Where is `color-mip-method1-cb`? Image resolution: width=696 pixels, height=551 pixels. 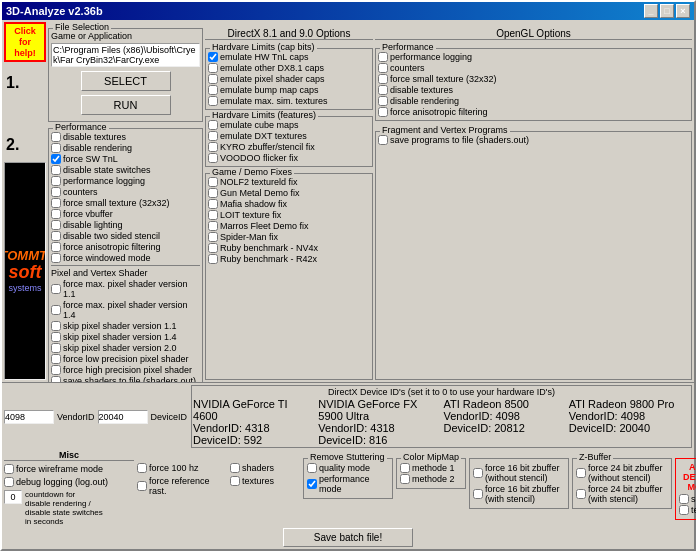 color-mip-method1-cb is located at coordinates (405, 468).